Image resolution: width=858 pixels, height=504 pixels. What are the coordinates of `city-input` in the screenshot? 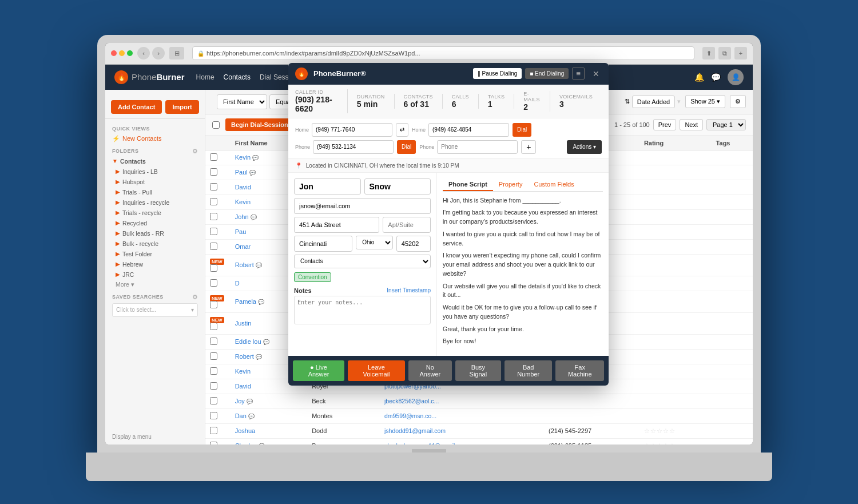 It's located at (323, 244).